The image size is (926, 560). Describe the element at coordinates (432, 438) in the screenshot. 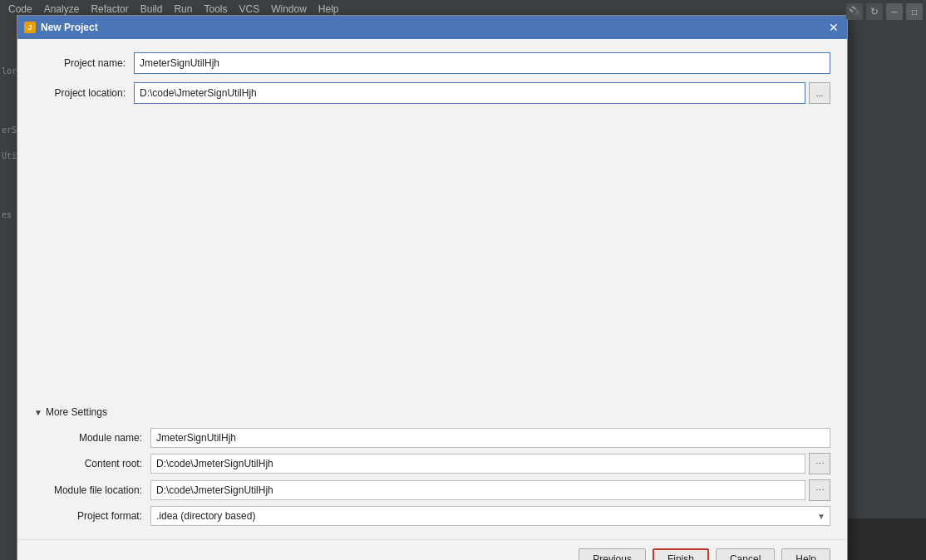

I see `module-name-row: Module name:` at that location.